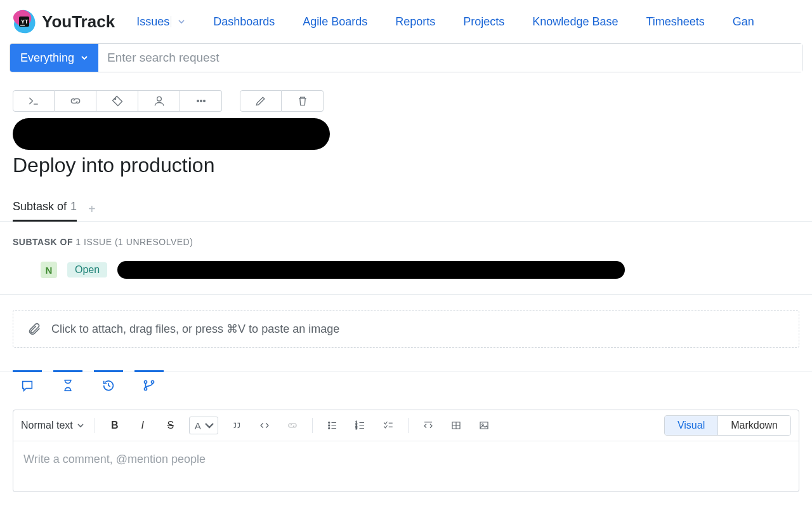  I want to click on editor-toolbar: Normal text B I S A 123, so click(406, 425).